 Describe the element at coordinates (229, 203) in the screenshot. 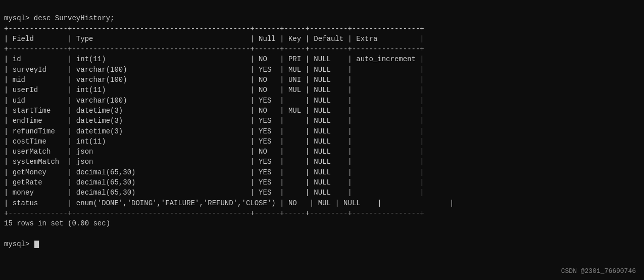

I see `row-status: | status | enum('DONE','DOING','FAILURE'…` at that location.